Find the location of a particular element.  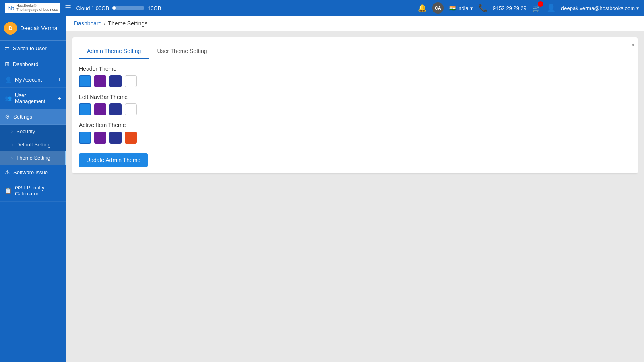

navbar-color-options is located at coordinates (355, 109).